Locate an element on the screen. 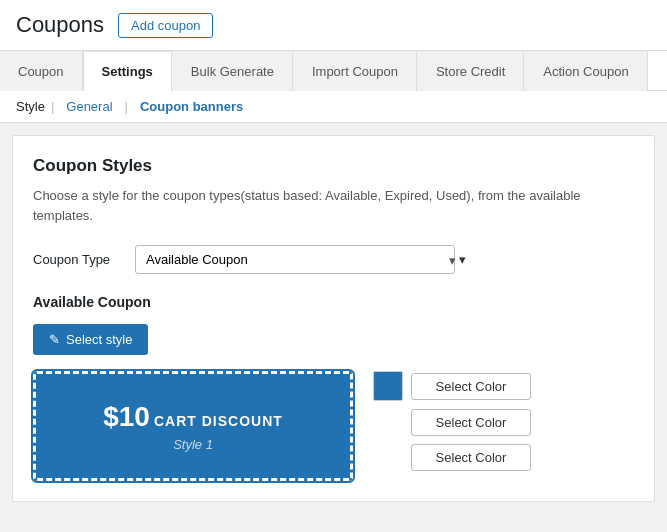 The width and height of the screenshot is (667, 532). coupon-type-label: Coupon Type is located at coordinates (78, 260).